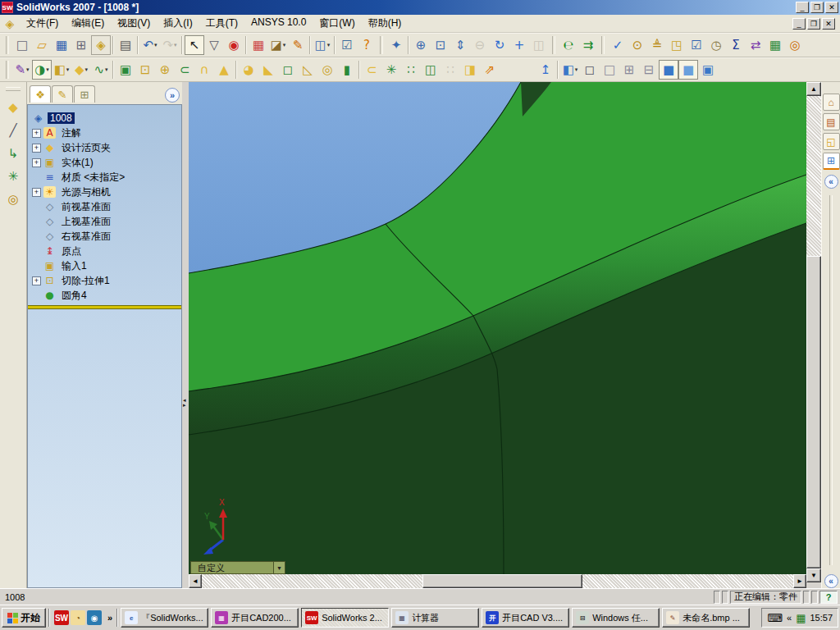 The image size is (840, 630). Describe the element at coordinates (708, 70) in the screenshot. I see `realview-button: ▣` at that location.